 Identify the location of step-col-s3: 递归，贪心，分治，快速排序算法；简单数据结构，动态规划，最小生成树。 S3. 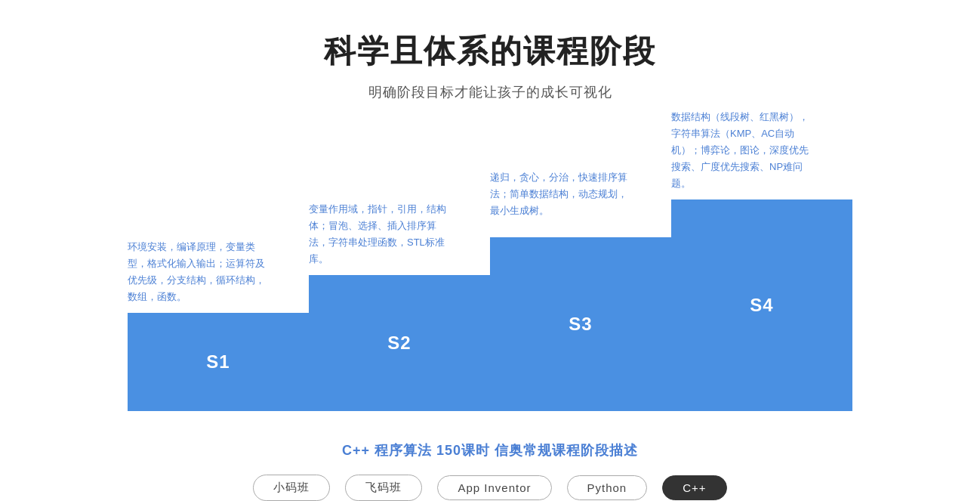
(581, 290).